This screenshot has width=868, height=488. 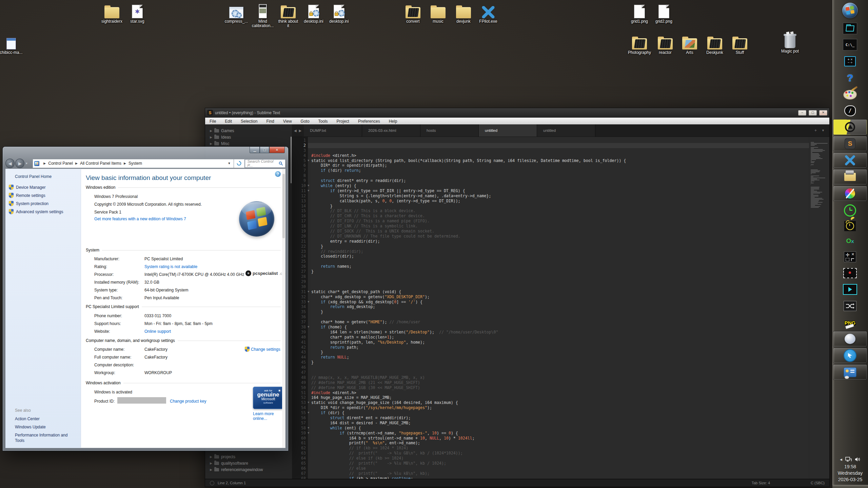 I want to click on desktop-icon-grid2-png: grid2.png, so click(x=664, y=13).